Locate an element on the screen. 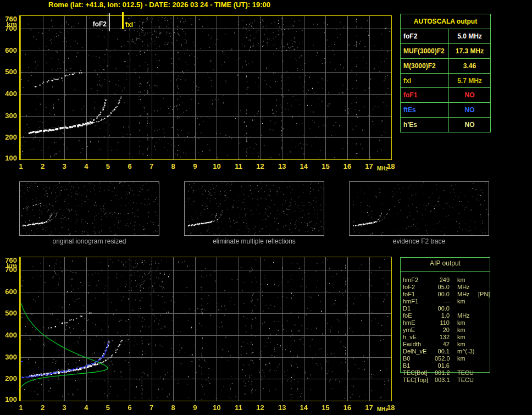 This screenshot has height=415, width=532. thumbnail-caption-eliminate: eliminate multiple reflections is located at coordinates (254, 241).